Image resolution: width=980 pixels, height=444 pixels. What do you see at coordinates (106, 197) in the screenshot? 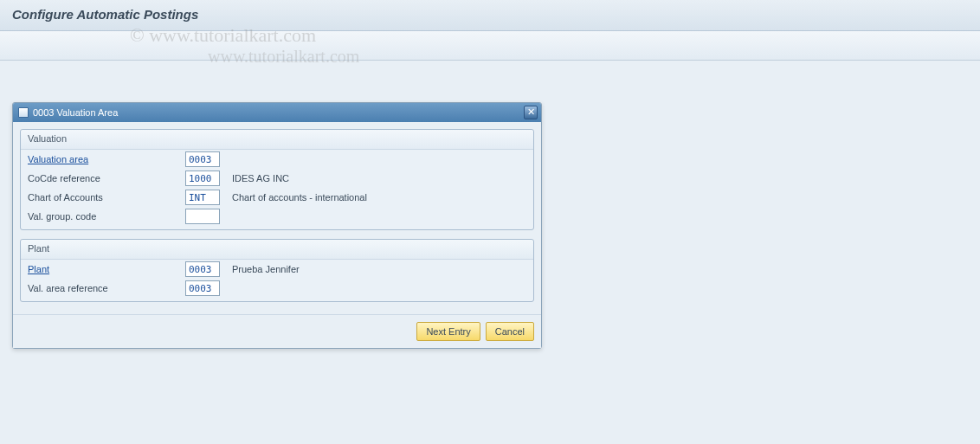
I see `chart-of-accounts-label: Chart of Accounts` at bounding box center [106, 197].